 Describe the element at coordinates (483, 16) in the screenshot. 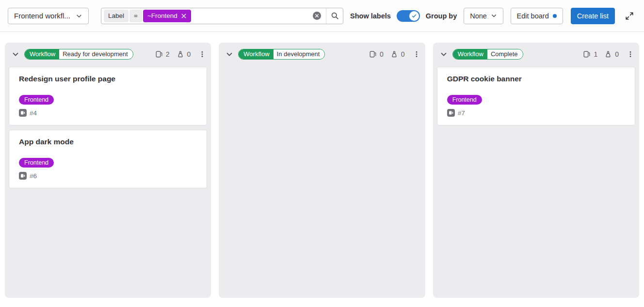

I see `group-by-dropdown: None` at that location.